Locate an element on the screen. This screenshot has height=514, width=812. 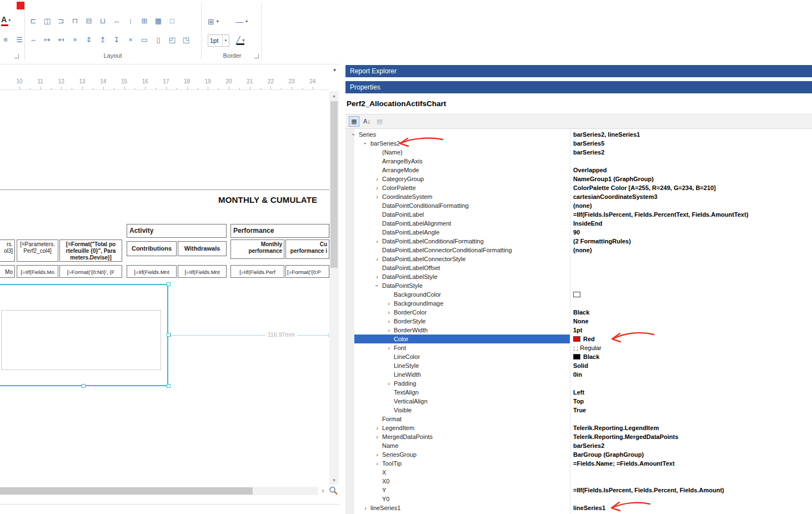
property-value: barSeries2, lineSeries1 is located at coordinates (692, 134).